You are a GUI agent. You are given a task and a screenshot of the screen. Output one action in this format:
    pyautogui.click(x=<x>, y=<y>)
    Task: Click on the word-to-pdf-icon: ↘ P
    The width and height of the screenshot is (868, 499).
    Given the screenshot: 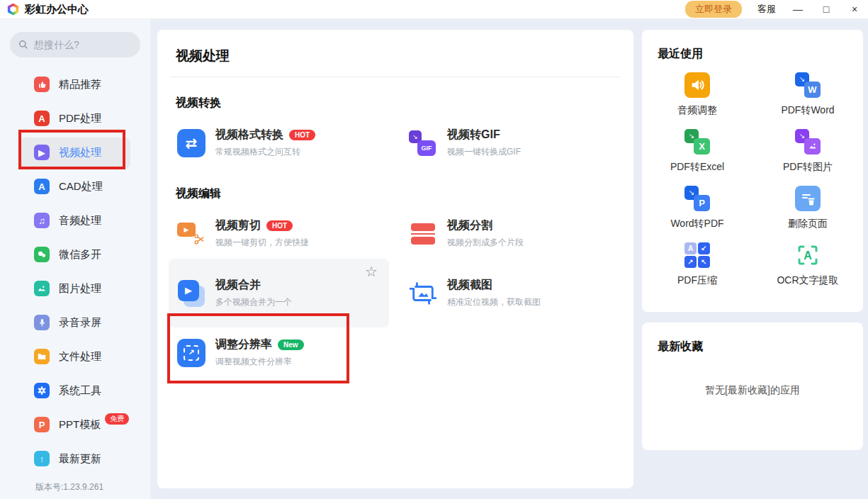 What is the action you would take?
    pyautogui.click(x=697, y=198)
    